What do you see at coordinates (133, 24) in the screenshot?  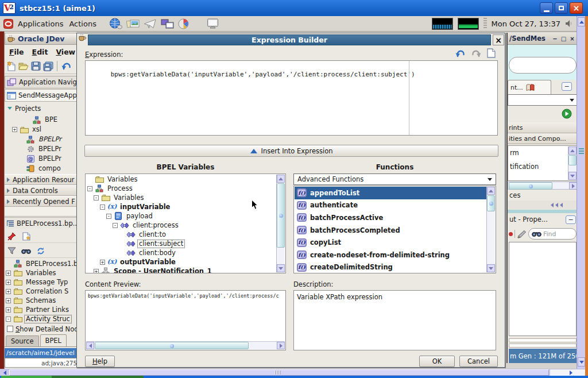 I see `photos-icon` at bounding box center [133, 24].